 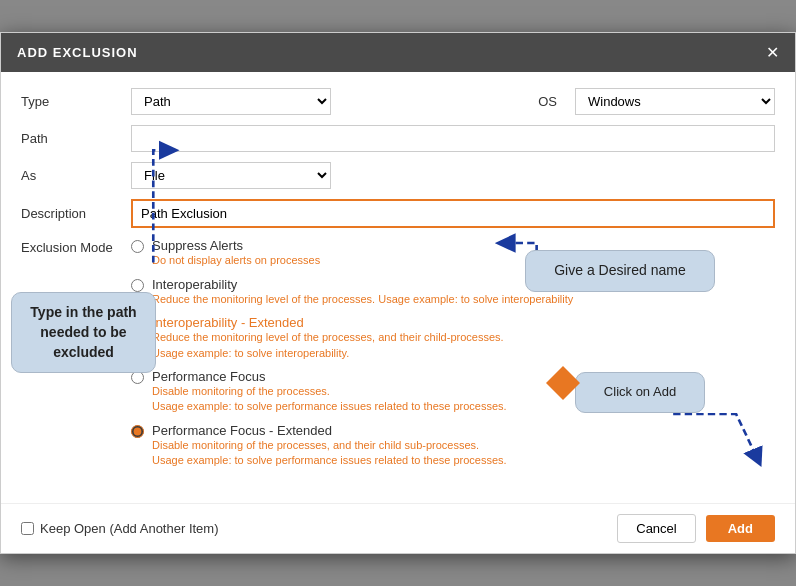 What do you see at coordinates (398, 528) in the screenshot?
I see `modal-footer: Keep Open (Add Another Item) Cancel Add` at bounding box center [398, 528].